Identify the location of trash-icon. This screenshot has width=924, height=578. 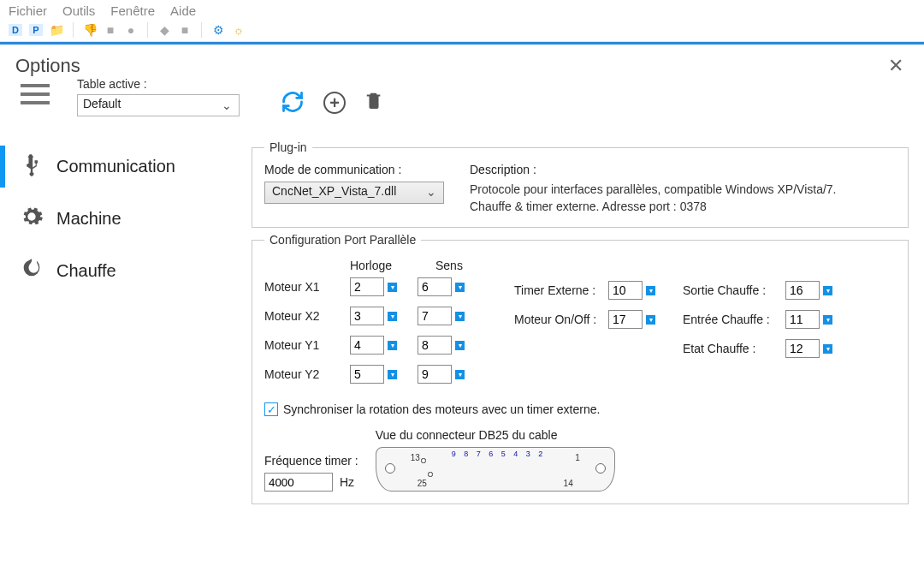
(374, 103).